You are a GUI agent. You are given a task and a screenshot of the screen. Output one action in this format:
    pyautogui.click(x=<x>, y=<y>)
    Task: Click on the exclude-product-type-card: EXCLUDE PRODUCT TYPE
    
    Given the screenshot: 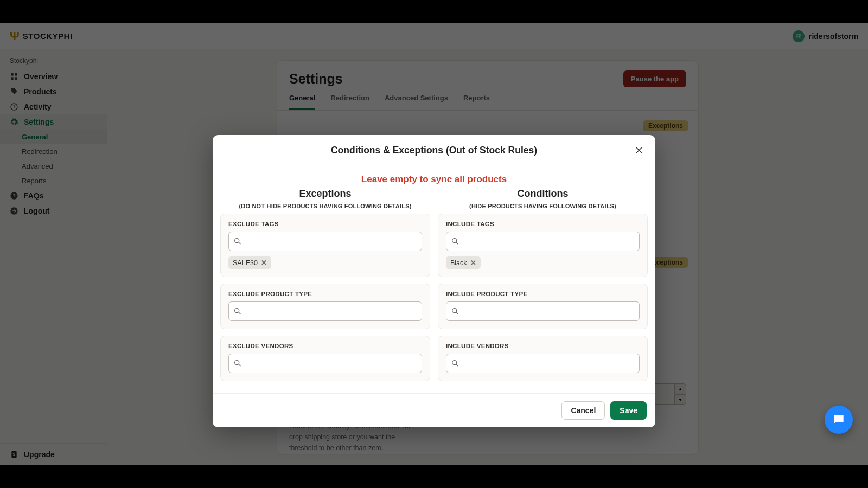 What is the action you would take?
    pyautogui.click(x=326, y=306)
    